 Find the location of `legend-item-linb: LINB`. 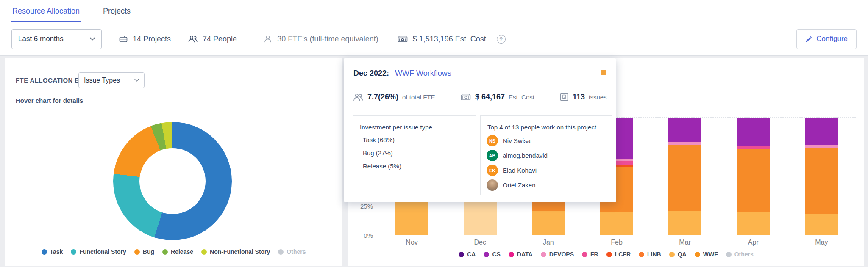

legend-item-linb: LINB is located at coordinates (650, 254).